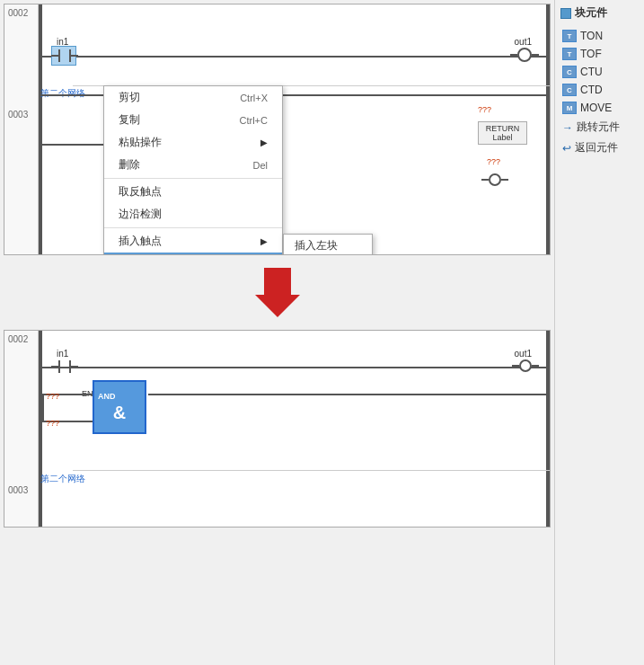  What do you see at coordinates (591, 36) in the screenshot?
I see `ton-label: TON` at bounding box center [591, 36].